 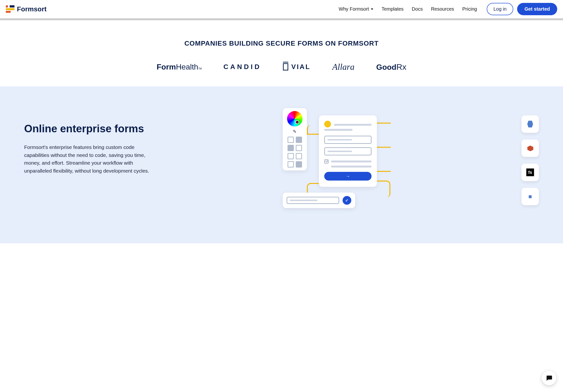 What do you see at coordinates (470, 9) in the screenshot?
I see `nav-pricing: Pricing` at bounding box center [470, 9].